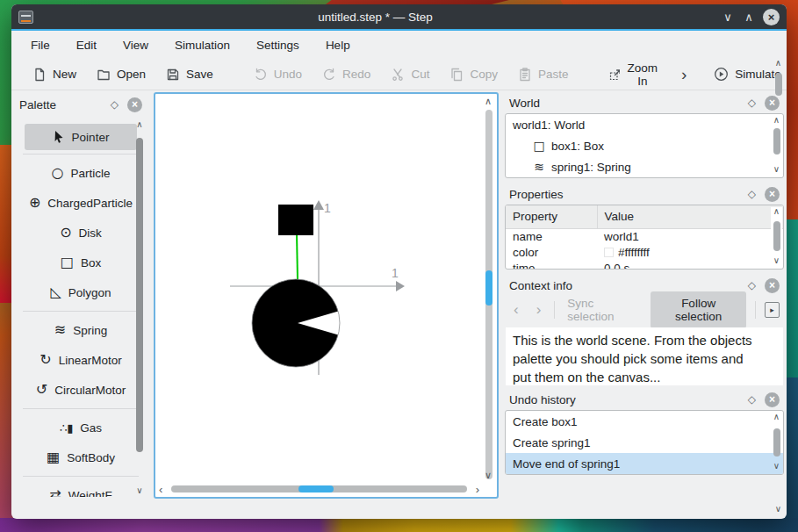 The image size is (798, 532). I want to click on copy-button: Copy, so click(474, 75).